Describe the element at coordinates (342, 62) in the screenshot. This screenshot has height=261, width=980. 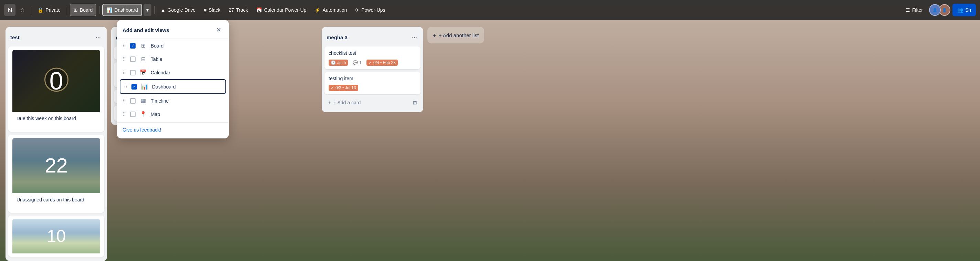
I see `checklist-test-date: Jul 5` at that location.